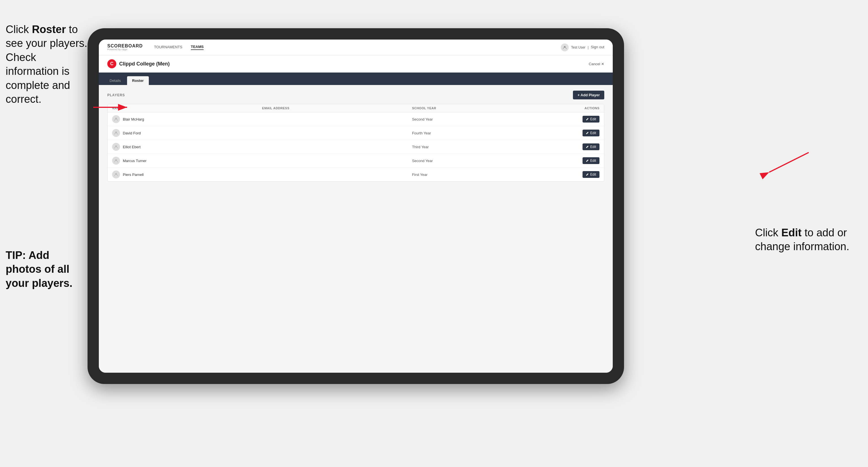 This screenshot has width=868, height=467. What do you see at coordinates (125, 50) in the screenshot?
I see `logo-sub: Powered by clippi` at bounding box center [125, 50].